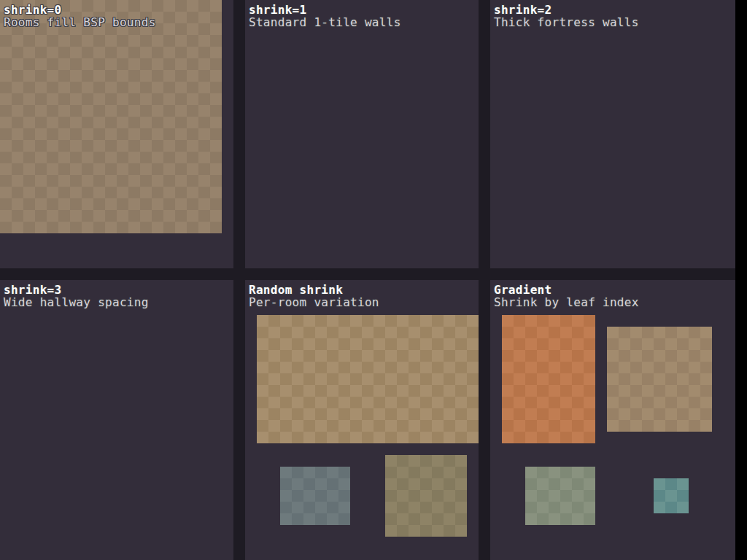 This screenshot has height=560, width=747. Describe the element at coordinates (314, 302) in the screenshot. I see `panel-subtitle-random-shrink: Per-room variation` at that location.